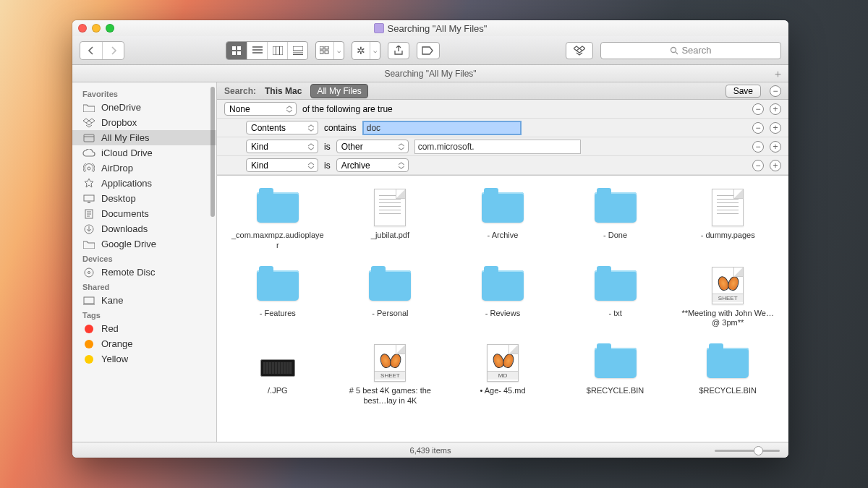 This screenshot has height=488, width=868. What do you see at coordinates (145, 344) in the screenshot?
I see `sidebar-item-orange: Orange` at bounding box center [145, 344].